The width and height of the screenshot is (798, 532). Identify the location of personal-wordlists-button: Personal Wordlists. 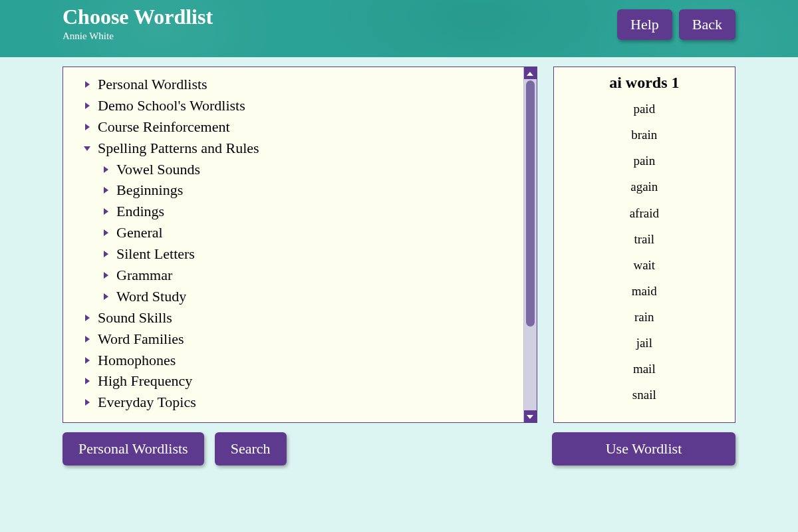
(133, 449).